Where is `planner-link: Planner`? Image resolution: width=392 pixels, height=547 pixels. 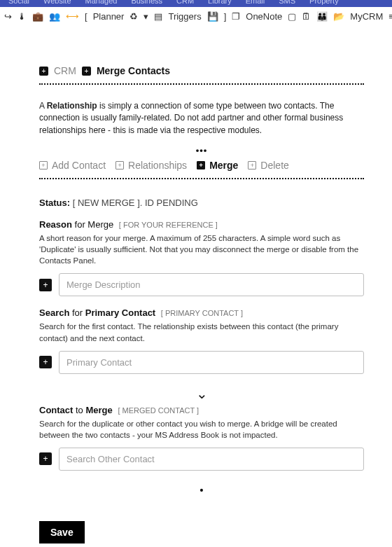 planner-link: Planner is located at coordinates (109, 17).